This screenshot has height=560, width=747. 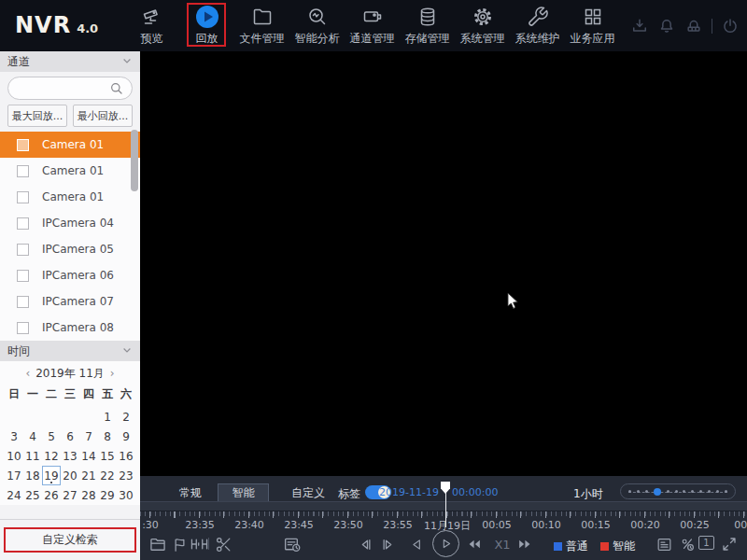 I want to click on nav-item-file-management: 文件管理, so click(x=261, y=26).